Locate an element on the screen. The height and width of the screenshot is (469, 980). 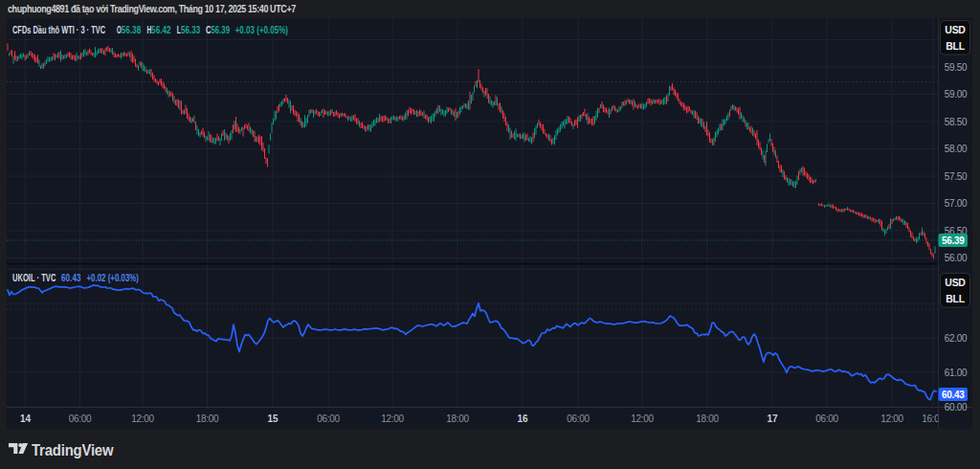
svg-text: 58.50 is located at coordinates (956, 123).